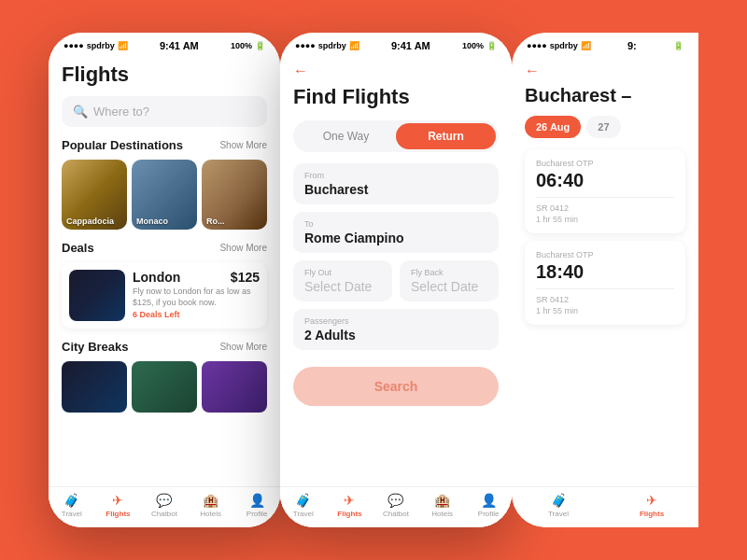  What do you see at coordinates (164, 146) in the screenshot?
I see `popular-section-header: Popular Destinations Show More` at bounding box center [164, 146].